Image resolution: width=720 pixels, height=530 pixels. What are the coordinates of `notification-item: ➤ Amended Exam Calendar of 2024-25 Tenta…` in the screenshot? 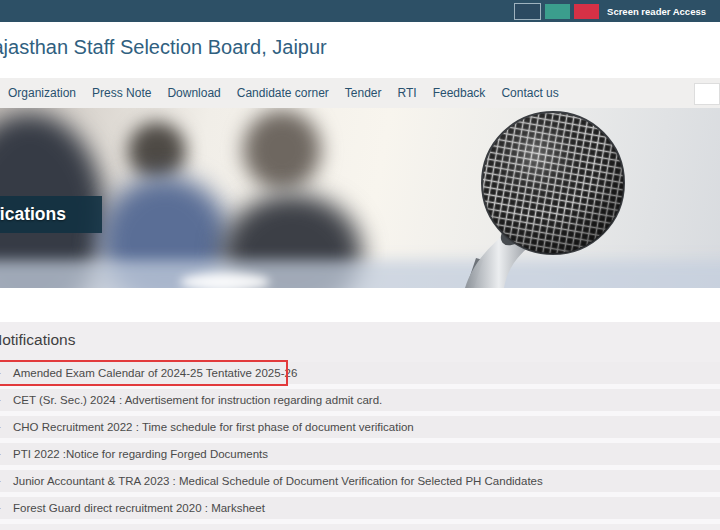 It's located at (360, 376).